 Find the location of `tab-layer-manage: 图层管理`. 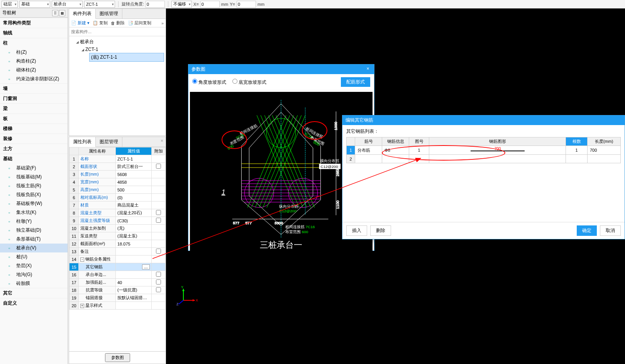

tab-layer-manage: 图层管理 is located at coordinates (109, 142).